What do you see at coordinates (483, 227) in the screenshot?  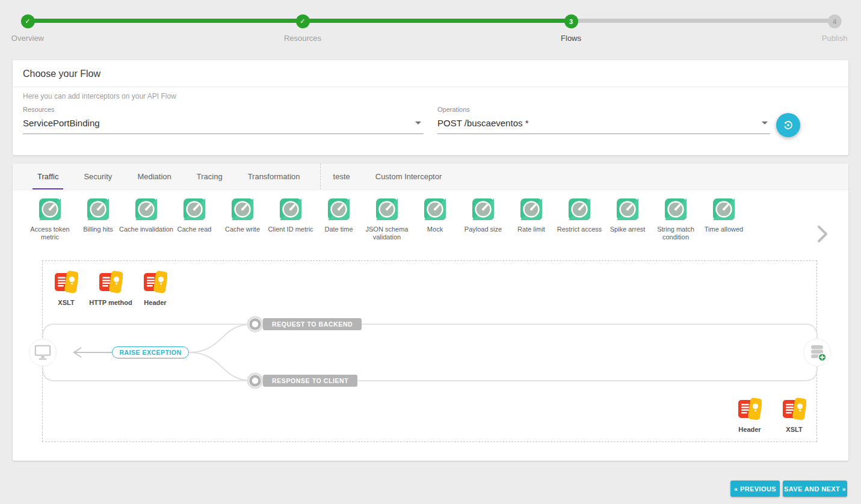 I see `interceptor-palette-item: Payload size` at bounding box center [483, 227].